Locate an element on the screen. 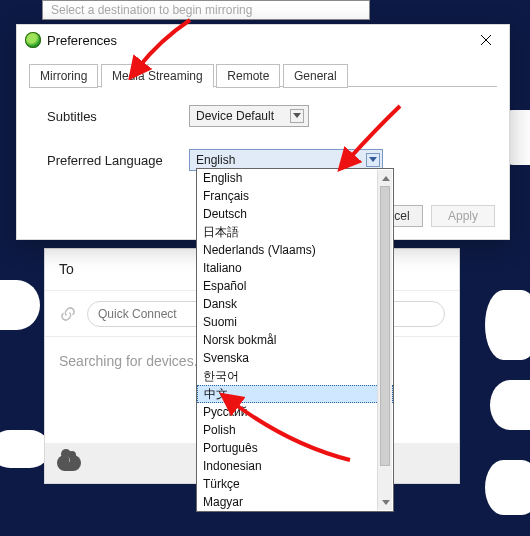 This screenshot has width=530, height=536. language-option: Norsk bokmål is located at coordinates (295, 340).